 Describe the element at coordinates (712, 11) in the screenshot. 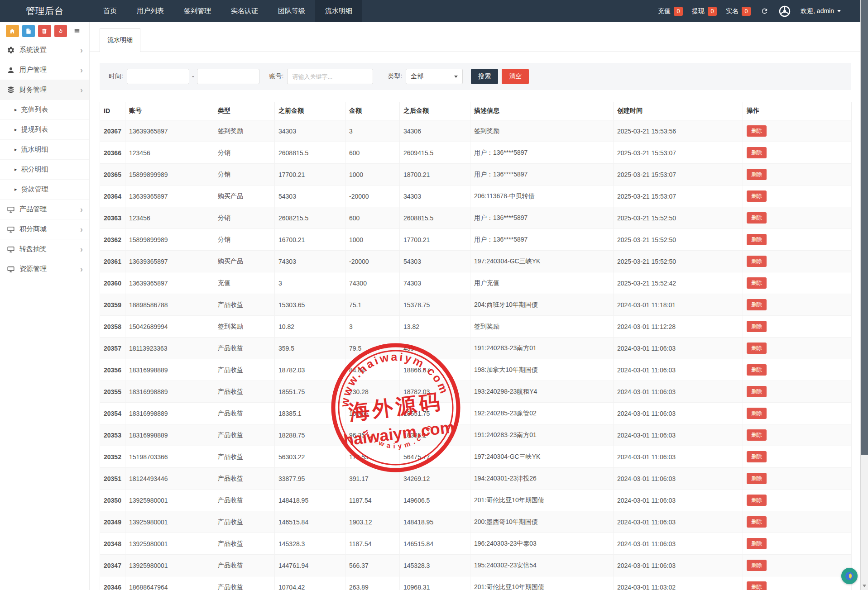

I see `nav-stat-badge: 0` at that location.